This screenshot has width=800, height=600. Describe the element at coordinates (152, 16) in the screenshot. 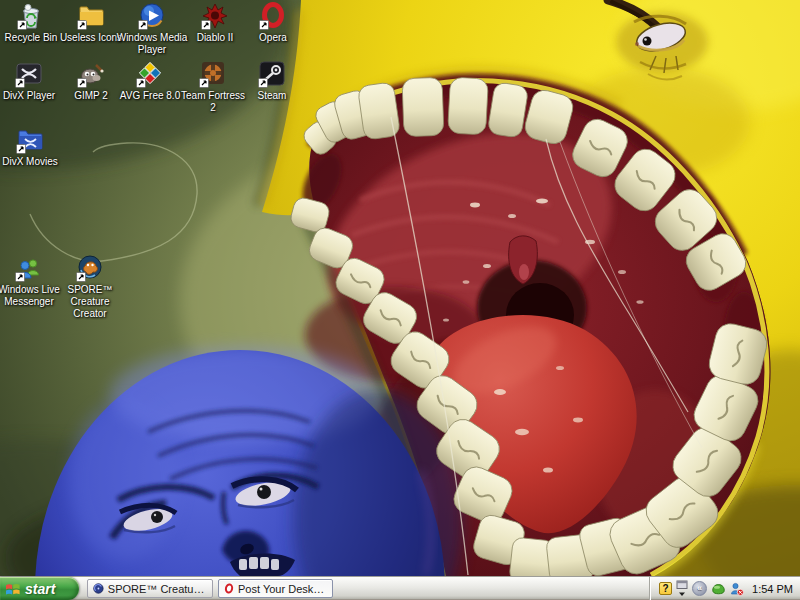

I see `media-player-icon` at that location.